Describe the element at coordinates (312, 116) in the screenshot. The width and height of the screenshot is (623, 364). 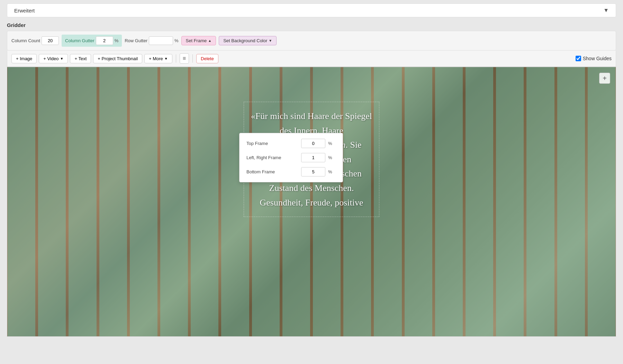
I see `quote-line-1: «Für mich sind Haare der Spiegel` at that location.